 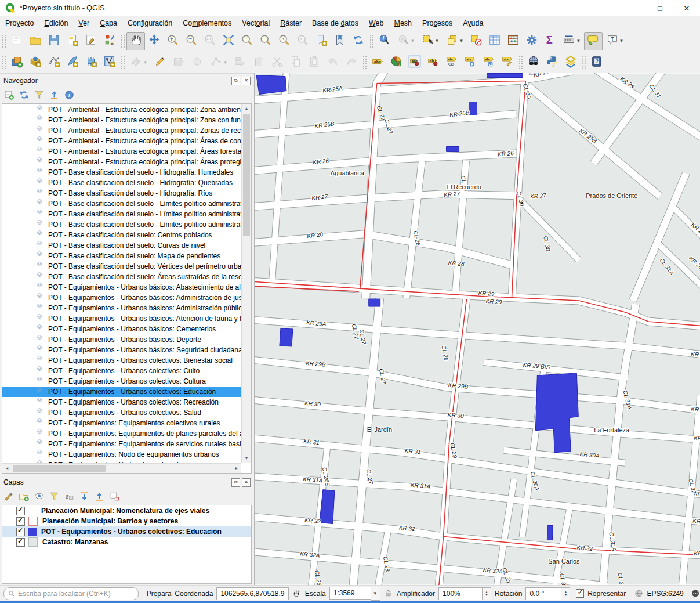 I want to click on browser-layer-item: POT - Base clasificación del suelo: Cent…, so click(x=122, y=235).